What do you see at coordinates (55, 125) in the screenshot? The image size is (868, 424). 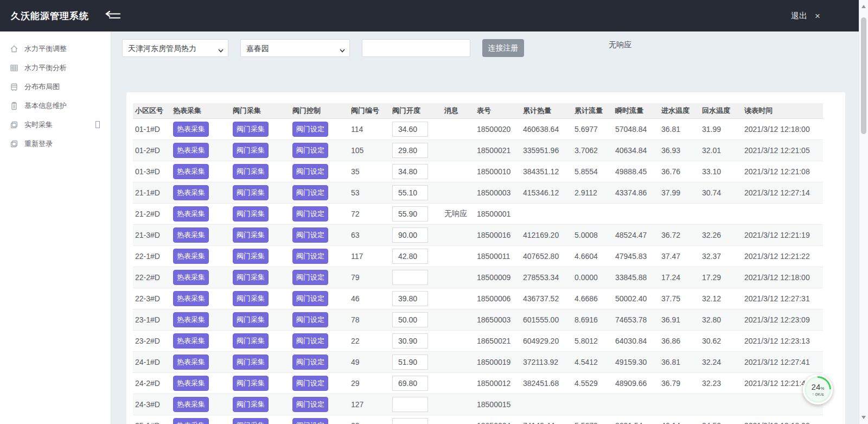 I see `sidebar-item-realtime-collect: 实时采集` at bounding box center [55, 125].